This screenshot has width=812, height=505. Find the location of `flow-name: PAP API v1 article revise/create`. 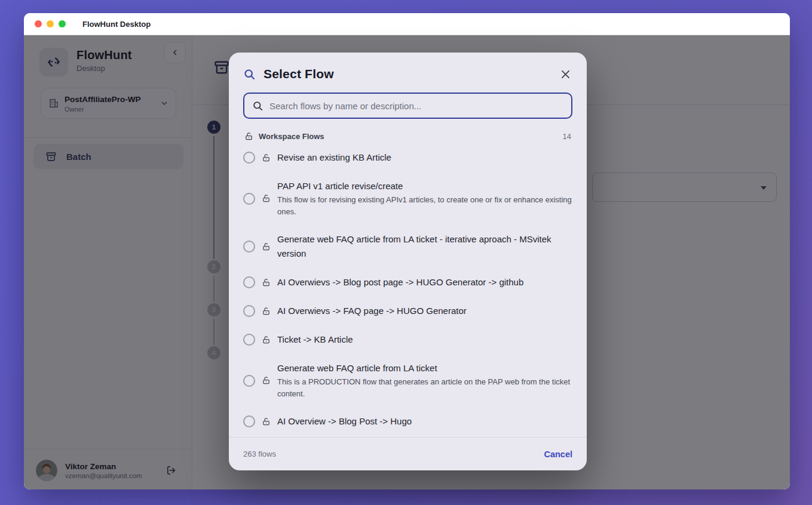

flow-name: PAP API v1 article revise/create is located at coordinates (425, 186).